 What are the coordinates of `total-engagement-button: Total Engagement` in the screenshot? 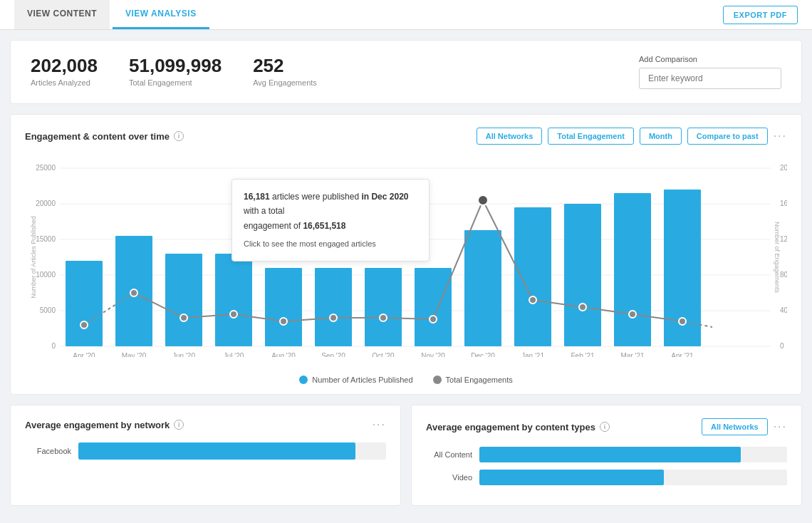 It's located at (591, 136).